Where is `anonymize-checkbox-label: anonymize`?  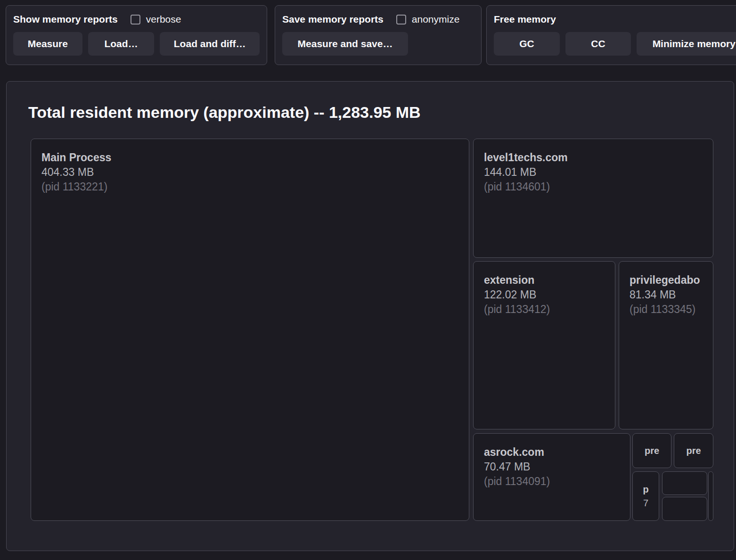 anonymize-checkbox-label: anonymize is located at coordinates (436, 19).